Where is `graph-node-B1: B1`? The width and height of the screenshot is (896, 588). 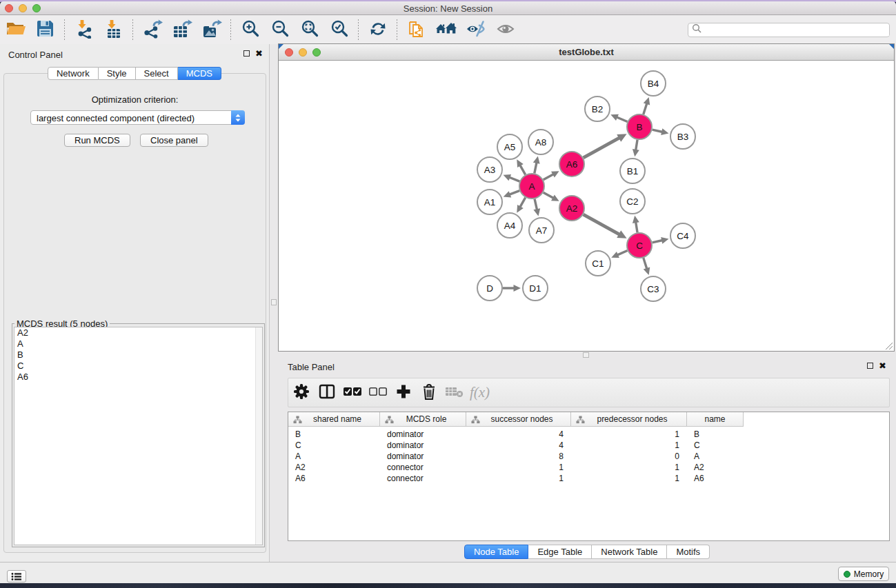 graph-node-B1: B1 is located at coordinates (633, 171).